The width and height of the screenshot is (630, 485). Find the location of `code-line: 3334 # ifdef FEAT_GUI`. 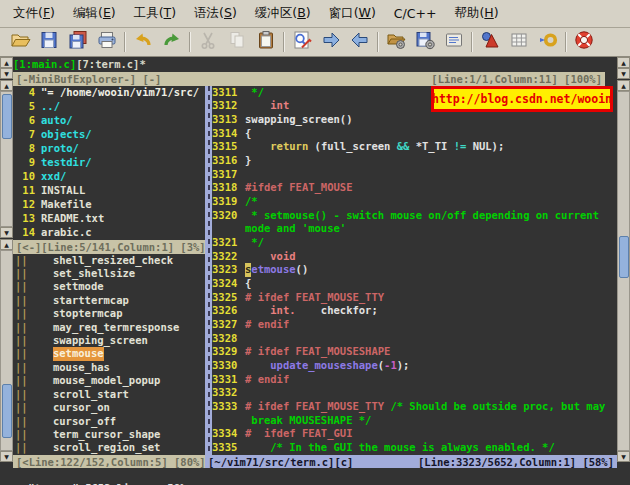

code-line: 3334 # ifdef FEAT_GUI is located at coordinates (414, 434).